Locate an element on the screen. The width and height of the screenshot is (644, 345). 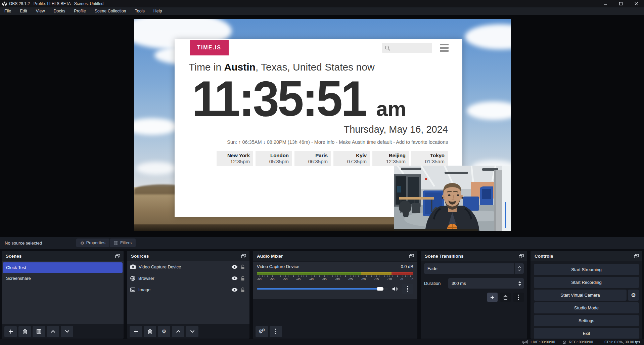
city-box: Kyiv07:35pm is located at coordinates (352, 159).